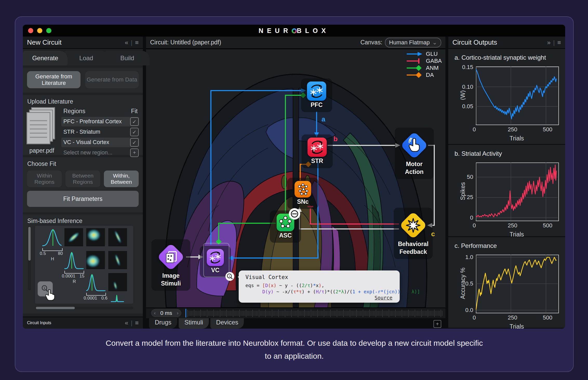  Describe the element at coordinates (42, 151) in the screenshot. I see `file-name: paper.pdf` at that location.